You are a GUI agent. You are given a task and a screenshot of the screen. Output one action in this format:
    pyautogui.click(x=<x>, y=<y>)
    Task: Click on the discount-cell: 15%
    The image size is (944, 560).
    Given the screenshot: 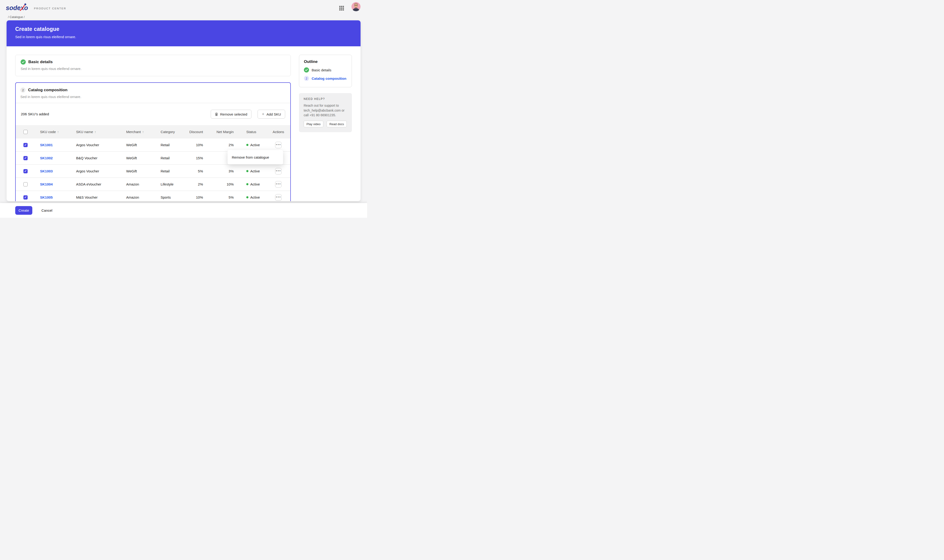 What is the action you would take?
    pyautogui.click(x=193, y=158)
    